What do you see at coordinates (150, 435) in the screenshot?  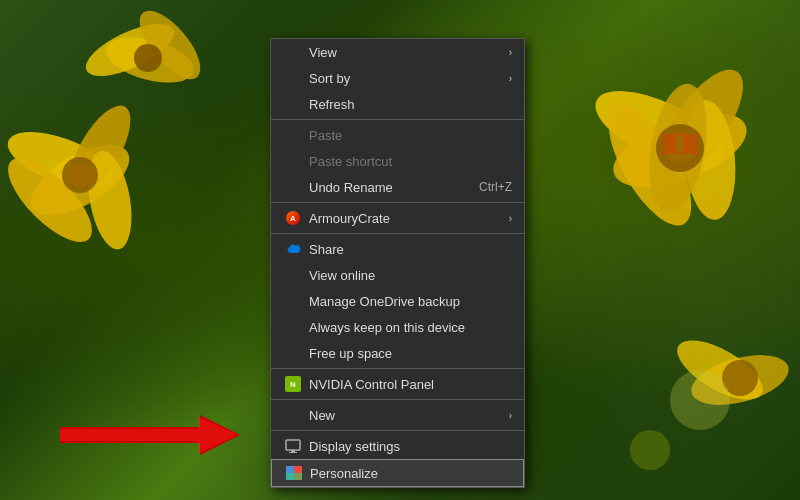 I see `arrow-svg` at bounding box center [150, 435].